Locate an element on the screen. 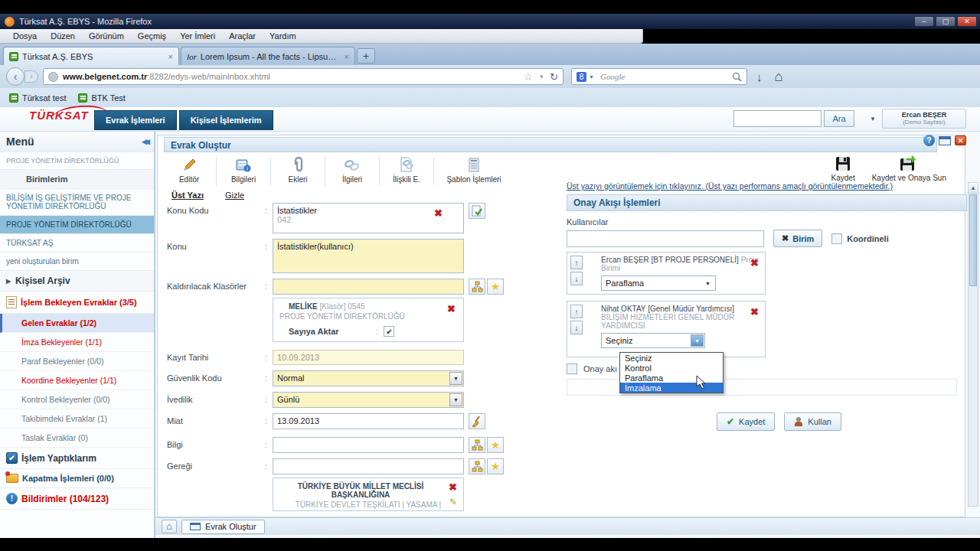  sidebar-unit-turksat-as: TÜRKSAT AŞ is located at coordinates (77, 243).